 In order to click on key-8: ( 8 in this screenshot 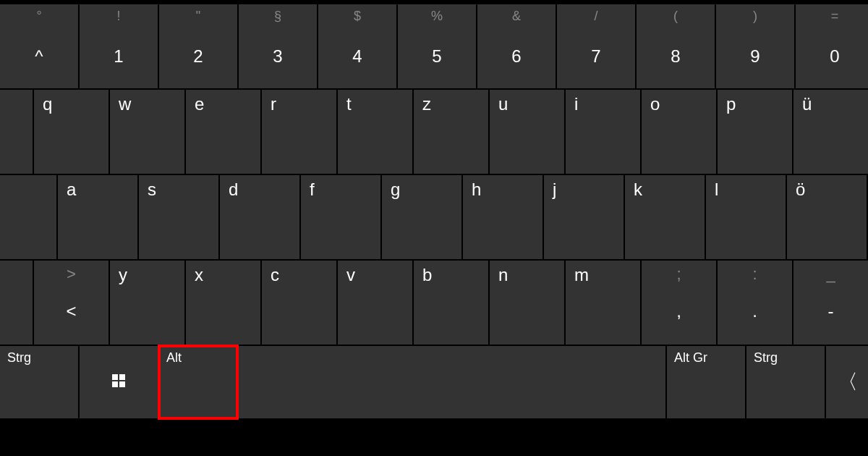, I will do `click(676, 46)`.